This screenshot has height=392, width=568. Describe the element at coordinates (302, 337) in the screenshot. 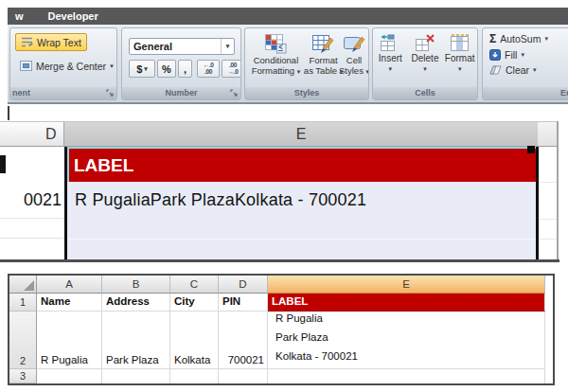

I see `label-line-2: Park Plaza` at that location.